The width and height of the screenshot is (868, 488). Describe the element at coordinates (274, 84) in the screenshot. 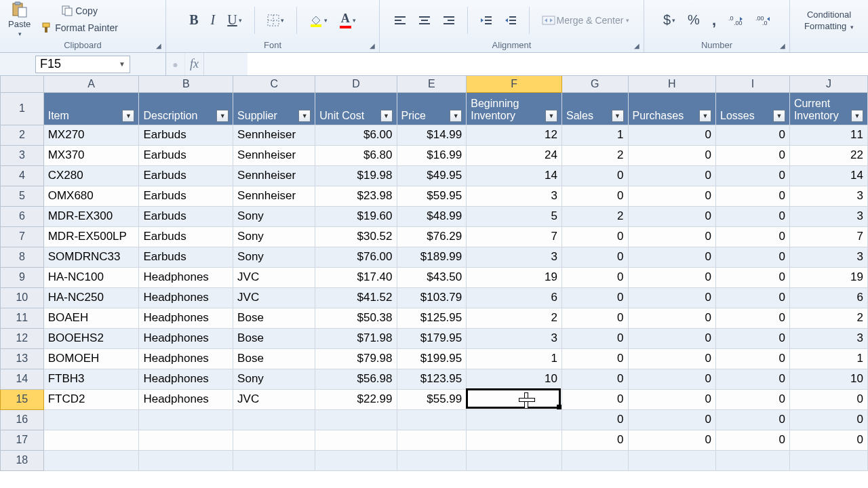

I see `col-header-C: C` at that location.